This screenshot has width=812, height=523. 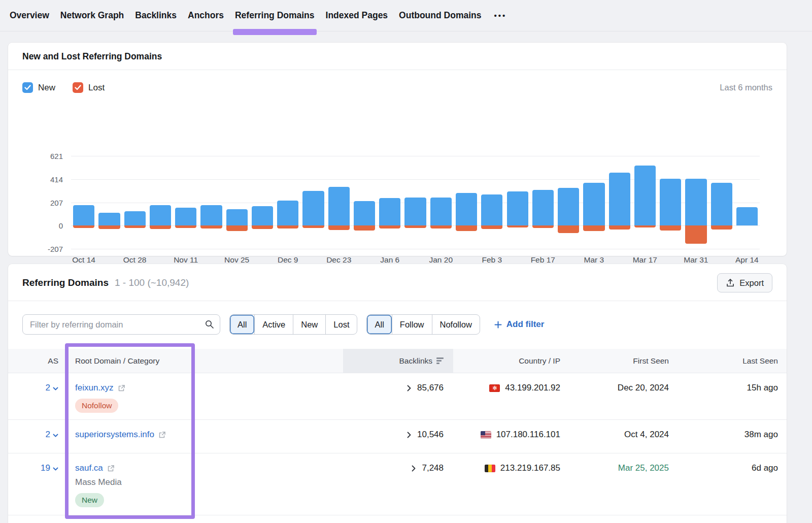 I want to click on as-expander: 19, so click(x=36, y=464).